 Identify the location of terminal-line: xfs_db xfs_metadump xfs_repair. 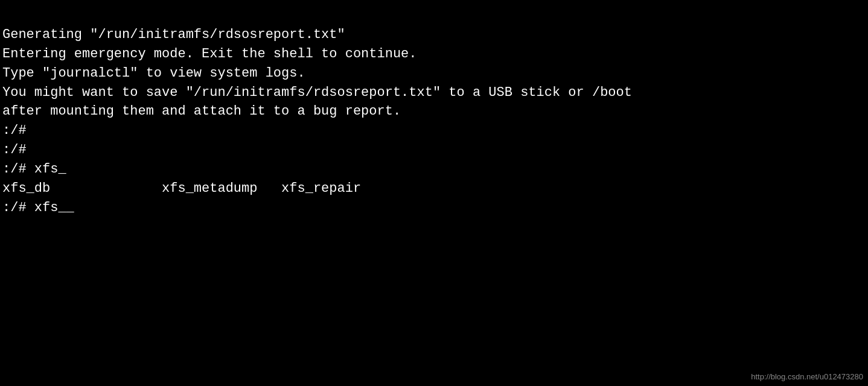
(434, 189).